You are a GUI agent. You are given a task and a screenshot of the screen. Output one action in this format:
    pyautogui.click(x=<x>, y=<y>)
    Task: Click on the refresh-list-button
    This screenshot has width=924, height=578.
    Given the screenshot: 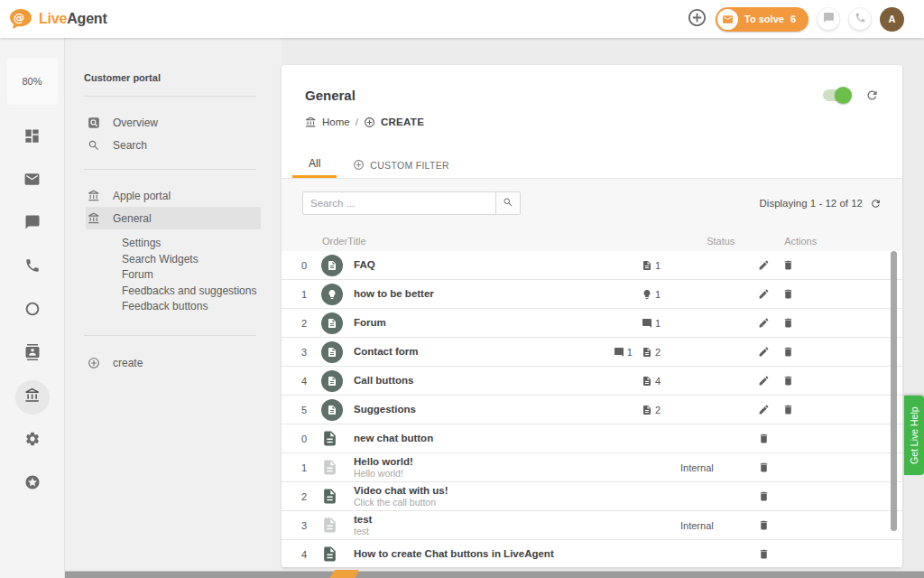 What is the action you would take?
    pyautogui.click(x=875, y=204)
    